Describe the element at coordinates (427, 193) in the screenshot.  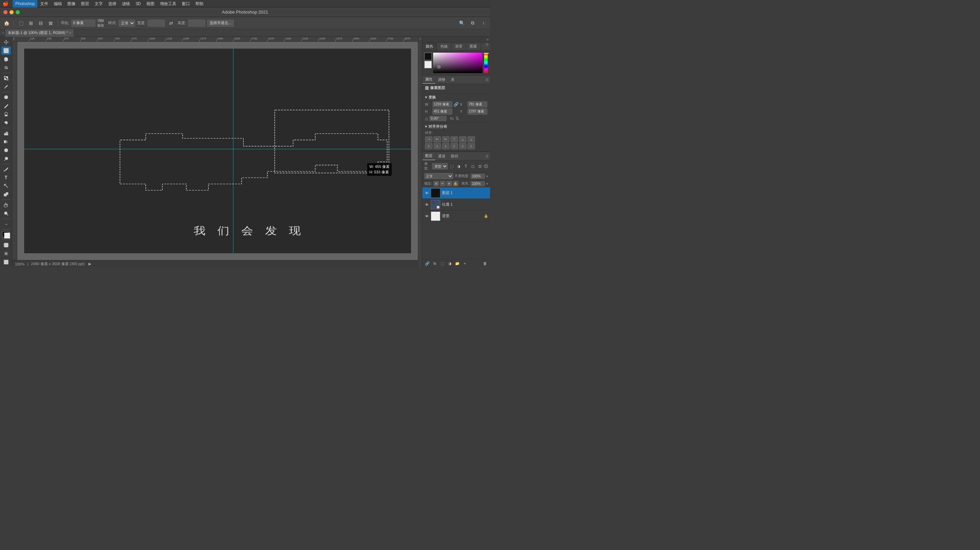
I see `layer-0-visibility: 👁` at that location.